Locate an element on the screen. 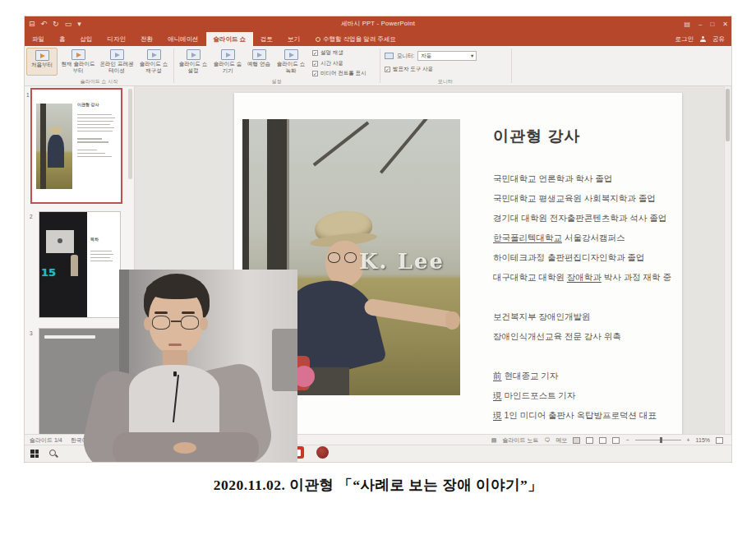  hide-slide-button: 슬라이드 숨기기 is located at coordinates (228, 62).